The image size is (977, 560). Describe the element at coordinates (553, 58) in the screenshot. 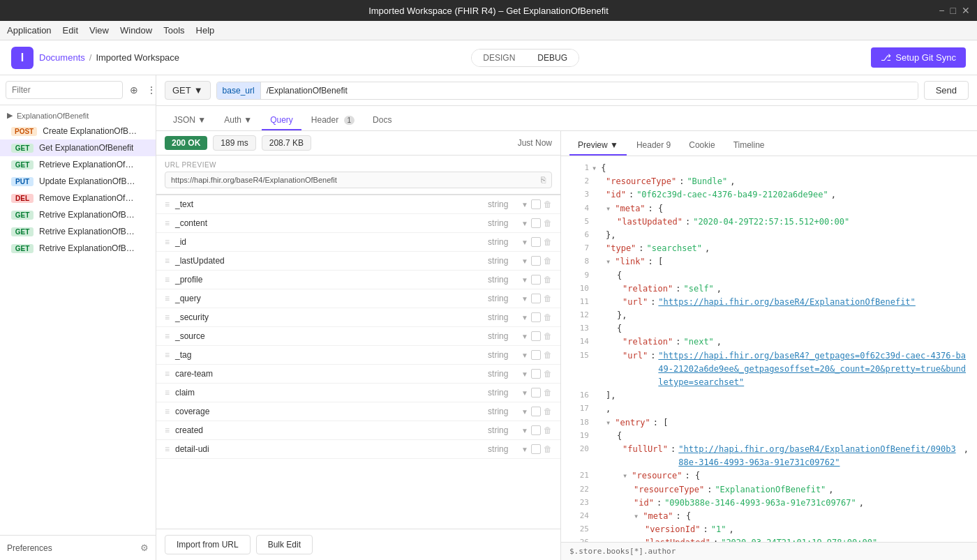

I see `debug-toggle-btn: DEBUG` at that location.